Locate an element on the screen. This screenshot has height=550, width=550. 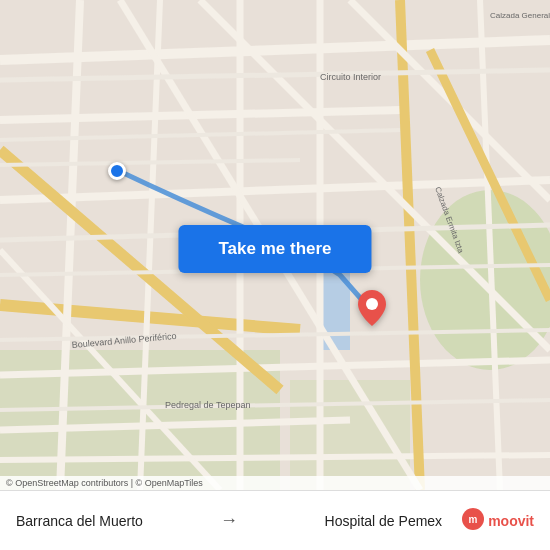
svg-text: Circuito Interior is located at coordinates (350, 77).